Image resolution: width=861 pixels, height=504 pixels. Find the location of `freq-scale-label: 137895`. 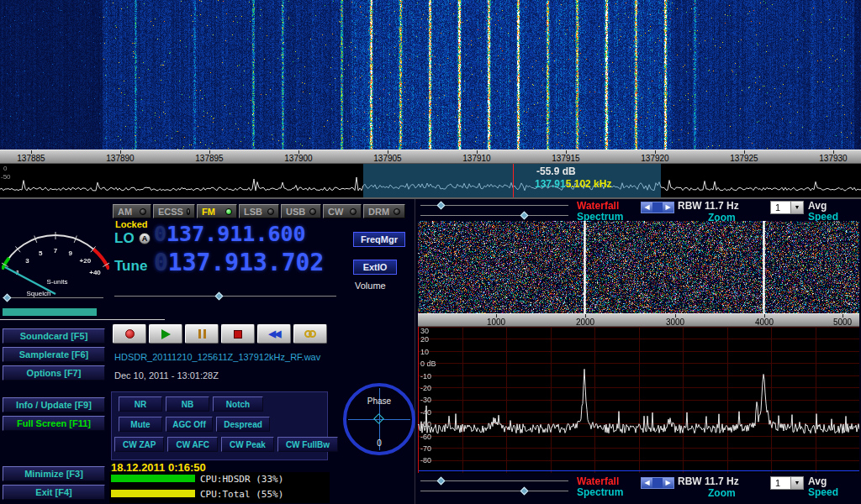

freq-scale-label: 137895 is located at coordinates (209, 156).